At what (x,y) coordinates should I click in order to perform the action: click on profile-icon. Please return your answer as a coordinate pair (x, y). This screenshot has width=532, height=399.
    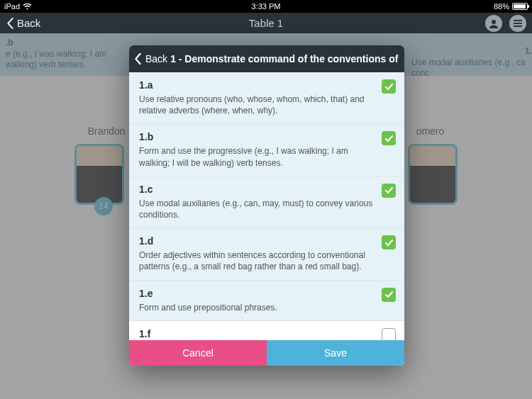
    Looking at the image, I should click on (494, 23).